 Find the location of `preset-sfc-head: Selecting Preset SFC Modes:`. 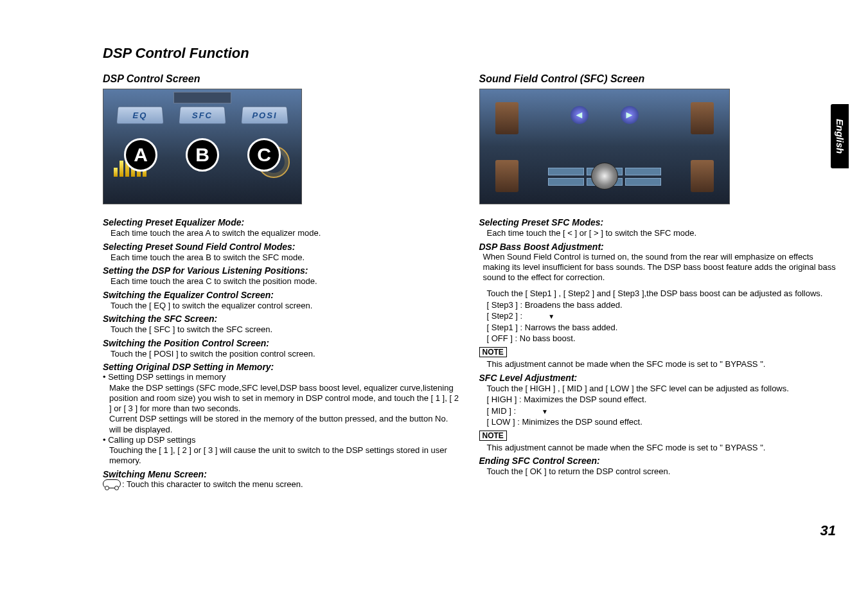

preset-sfc-head: Selecting Preset SFC Modes: is located at coordinates (658, 222).